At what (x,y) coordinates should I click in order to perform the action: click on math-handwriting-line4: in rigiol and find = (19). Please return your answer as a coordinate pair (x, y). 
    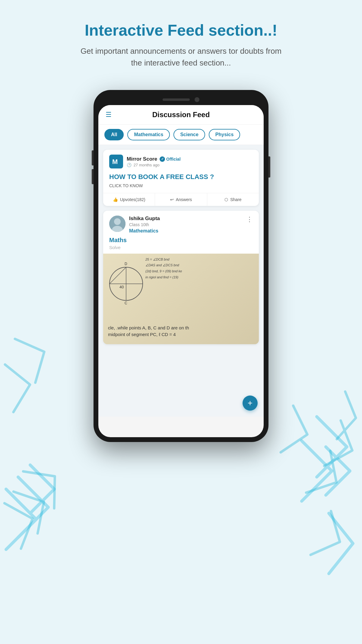
    Looking at the image, I should click on (200, 277).